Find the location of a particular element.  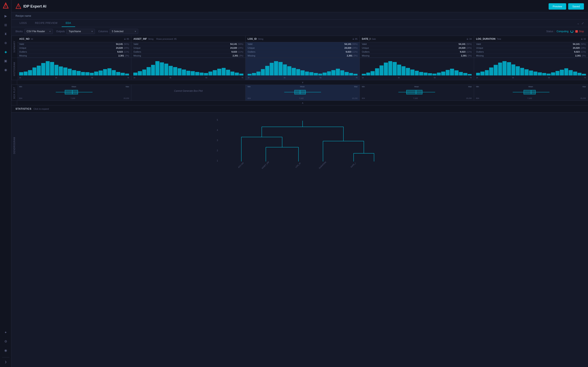

app-logo-small is located at coordinates (18, 6).